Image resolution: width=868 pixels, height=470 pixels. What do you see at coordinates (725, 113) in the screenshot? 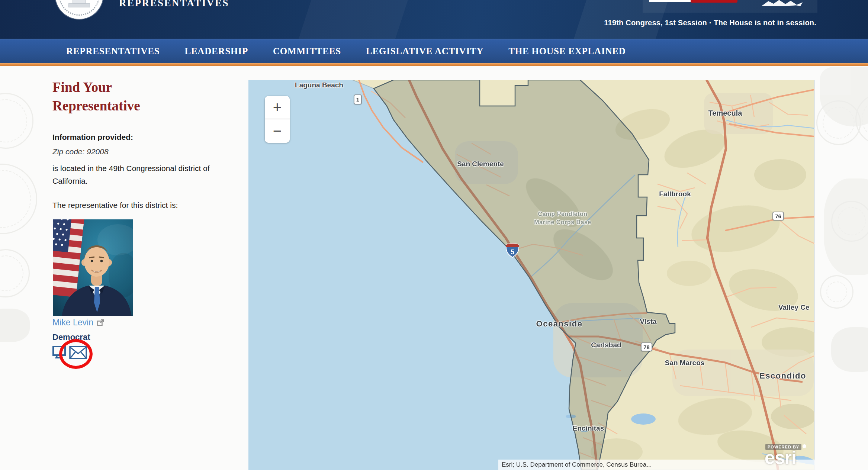
I see `map-label-temecula: Temecula` at bounding box center [725, 113].